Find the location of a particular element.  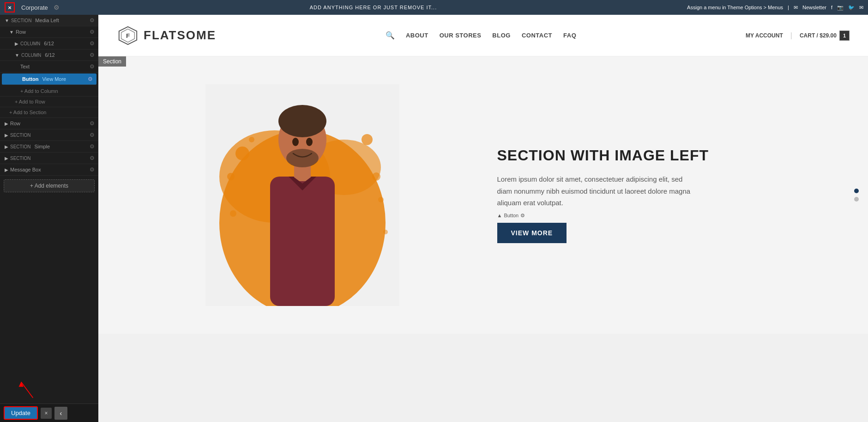

chevron-up-icon: ▲ is located at coordinates (500, 215).